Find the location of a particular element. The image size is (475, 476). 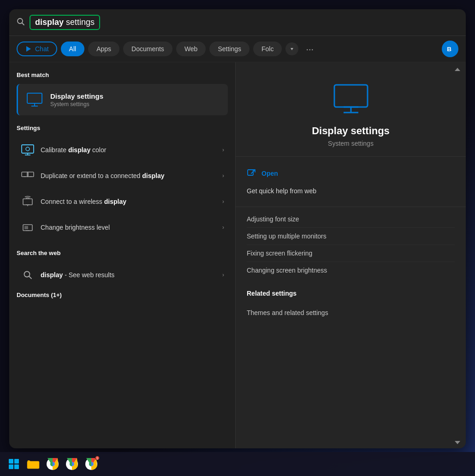

documents-section-title: Documents (1+) is located at coordinates (122, 295).